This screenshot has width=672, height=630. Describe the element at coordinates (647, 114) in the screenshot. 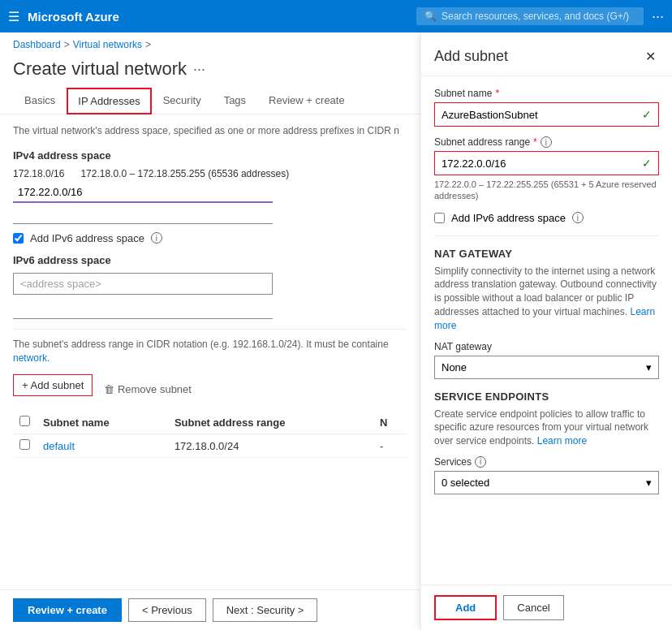

I see `subnet-name-check-icon: ✓` at that location.